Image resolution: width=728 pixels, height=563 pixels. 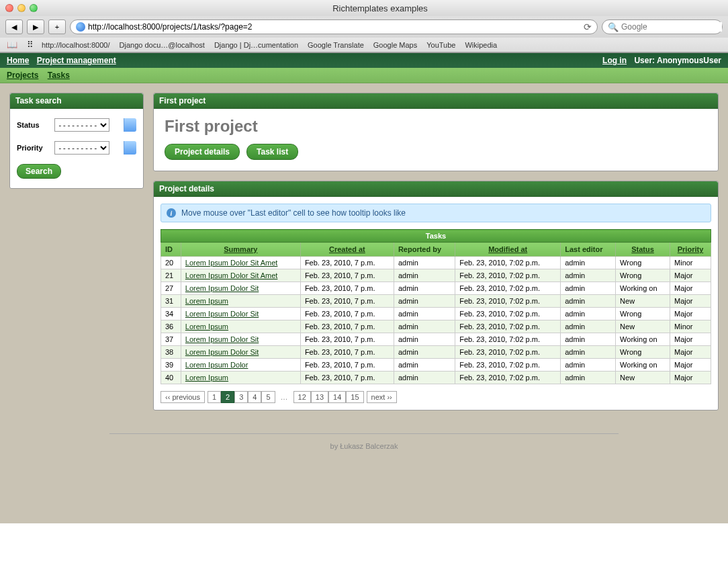 I want to click on col-summary: Summary, so click(x=240, y=249).